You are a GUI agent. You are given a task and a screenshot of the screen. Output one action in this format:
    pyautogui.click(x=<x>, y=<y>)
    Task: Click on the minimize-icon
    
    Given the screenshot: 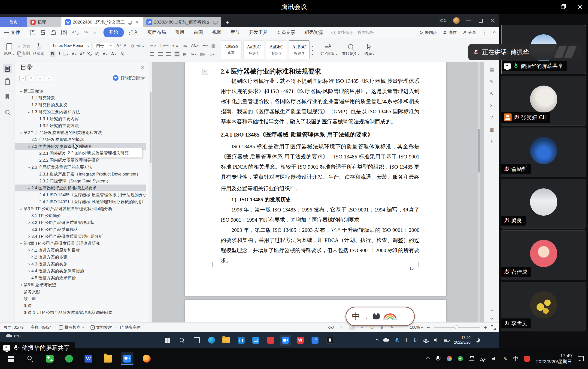 What is the action you would take?
    pyautogui.click(x=546, y=7)
    